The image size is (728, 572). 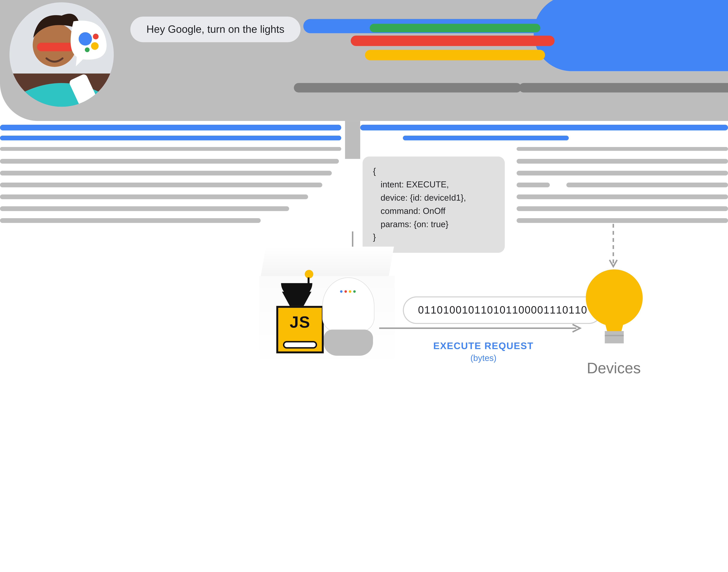 What do you see at coordinates (434, 185) in the screenshot?
I see `payload-line: intent: EXECUTE,` at bounding box center [434, 185].